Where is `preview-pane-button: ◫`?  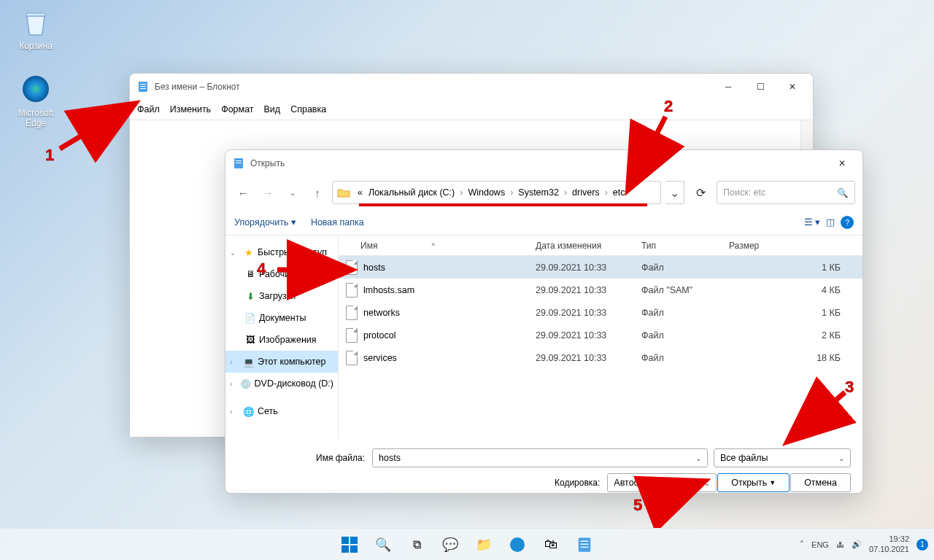 preview-pane-button: ◫ is located at coordinates (830, 222).